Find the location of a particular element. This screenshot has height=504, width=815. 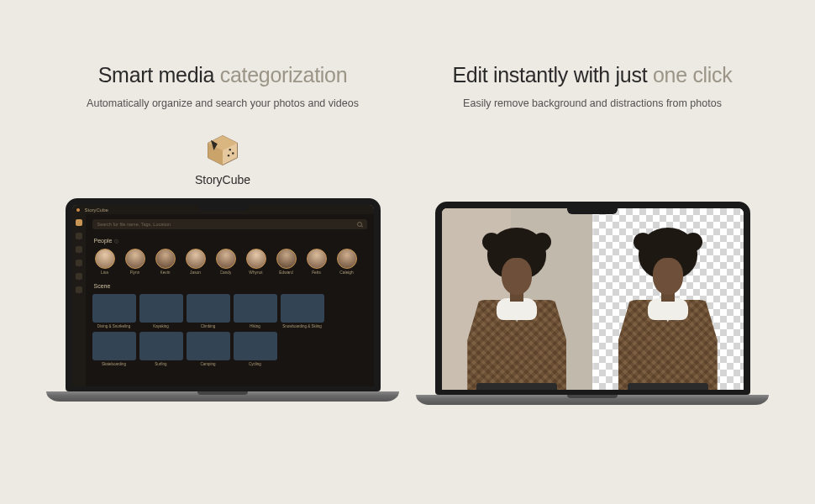

app-window: StoryCube Search f is located at coordinates (223, 296).